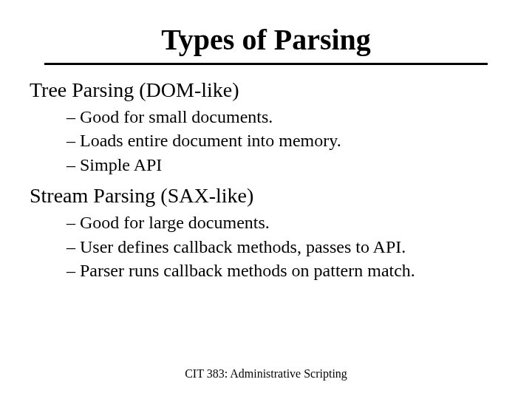 This screenshot has width=532, height=399. I want to click on bullet-list: – Good for small documents. – Loads enti…, so click(277, 140).